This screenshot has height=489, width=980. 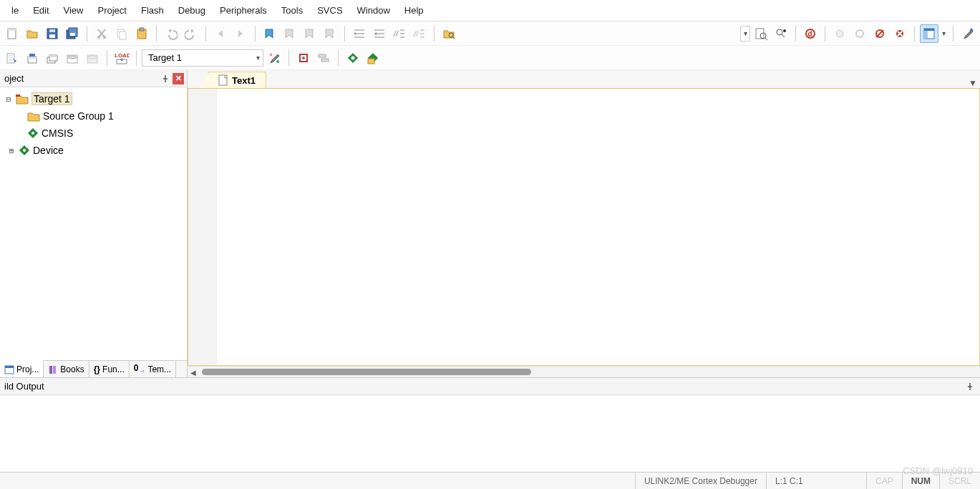 I want to click on expand-icon: ⊟, so click(x=9, y=99).